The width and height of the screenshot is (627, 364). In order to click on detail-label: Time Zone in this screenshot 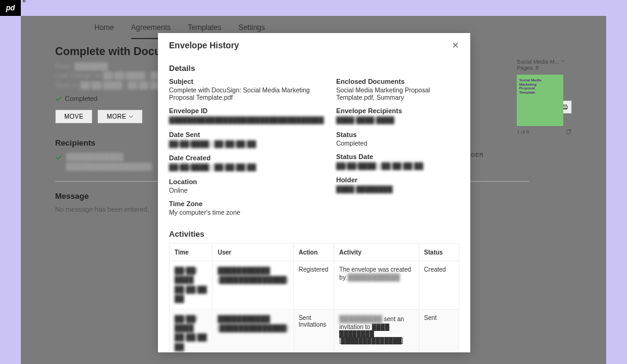, I will do `click(246, 204)`.